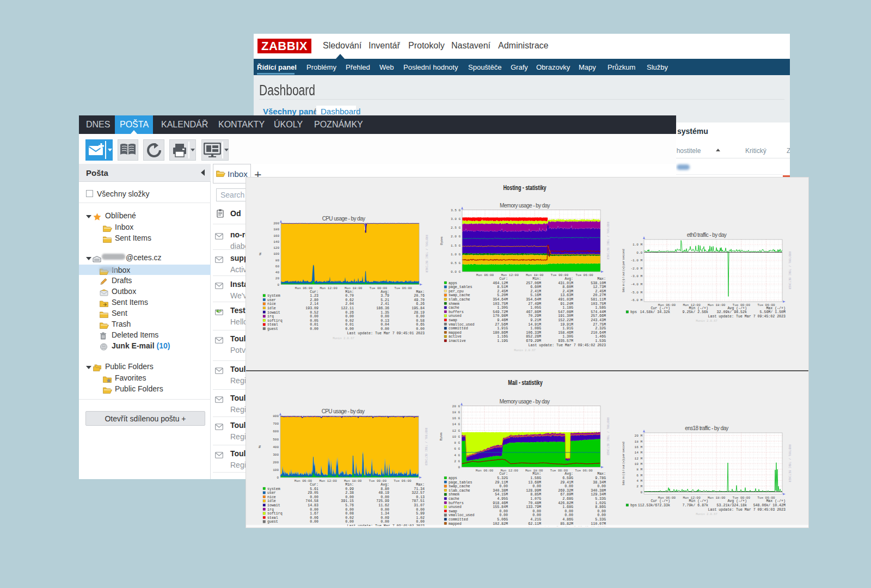 The height and width of the screenshot is (588, 871). What do you see at coordinates (600, 341) in the screenshot?
I see `svg-text: 1.53G` at bounding box center [600, 341].